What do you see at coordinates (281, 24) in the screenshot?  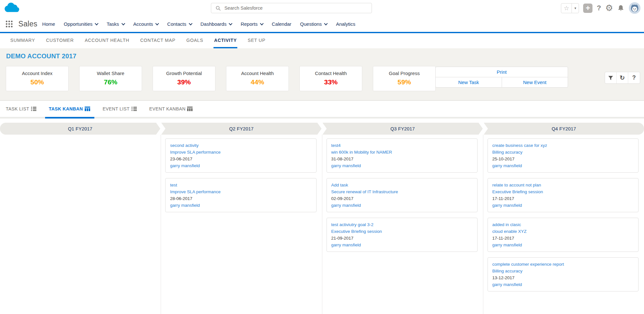 I see `nav-item-label: Calendar` at bounding box center [281, 24].